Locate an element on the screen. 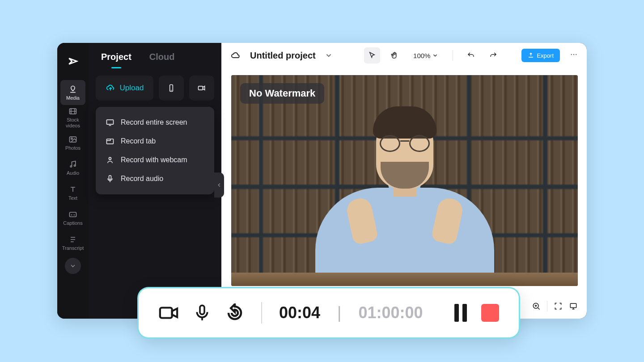  sidebar-item-label: Text is located at coordinates (73, 198).